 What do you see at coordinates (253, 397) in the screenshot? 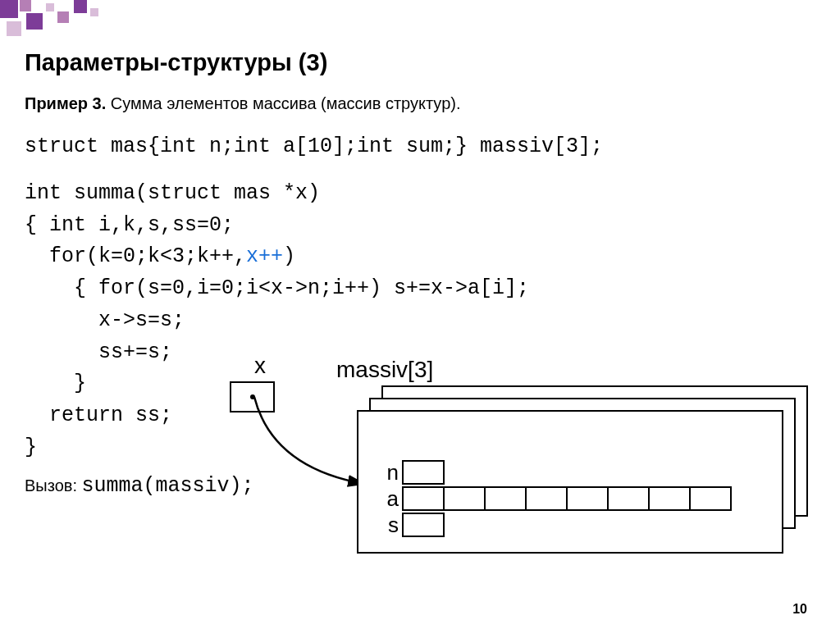
I see `pointer-dot` at bounding box center [253, 397].